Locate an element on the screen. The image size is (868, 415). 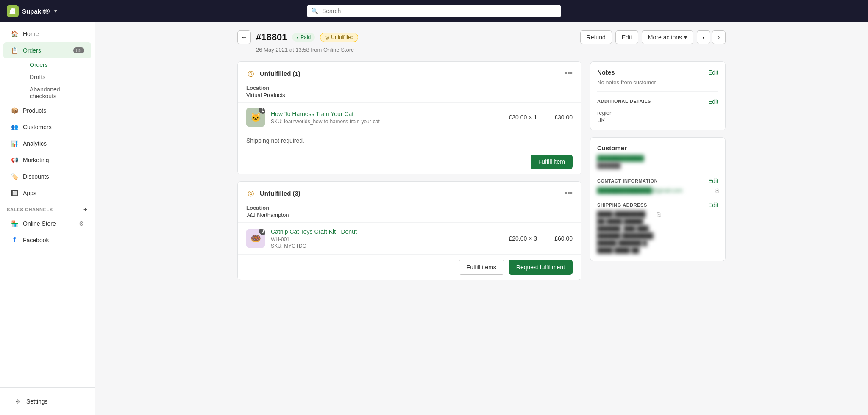
product-sku-1: SKU: learnworlds_how-to-harness-train-yo… is located at coordinates (387, 122).